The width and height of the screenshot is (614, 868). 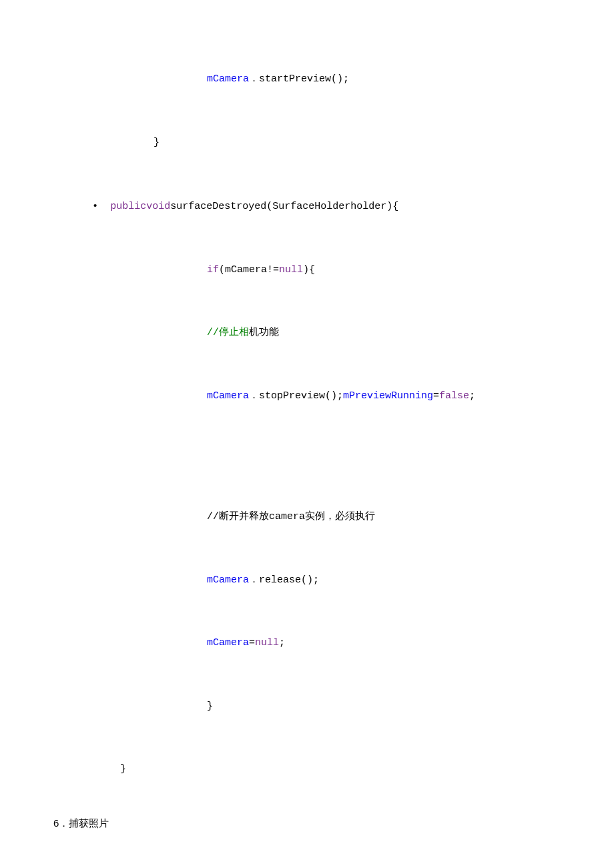 What do you see at coordinates (291, 516) in the screenshot?
I see `code-comment: //断开并释放camera实例，必须执行` at bounding box center [291, 516].